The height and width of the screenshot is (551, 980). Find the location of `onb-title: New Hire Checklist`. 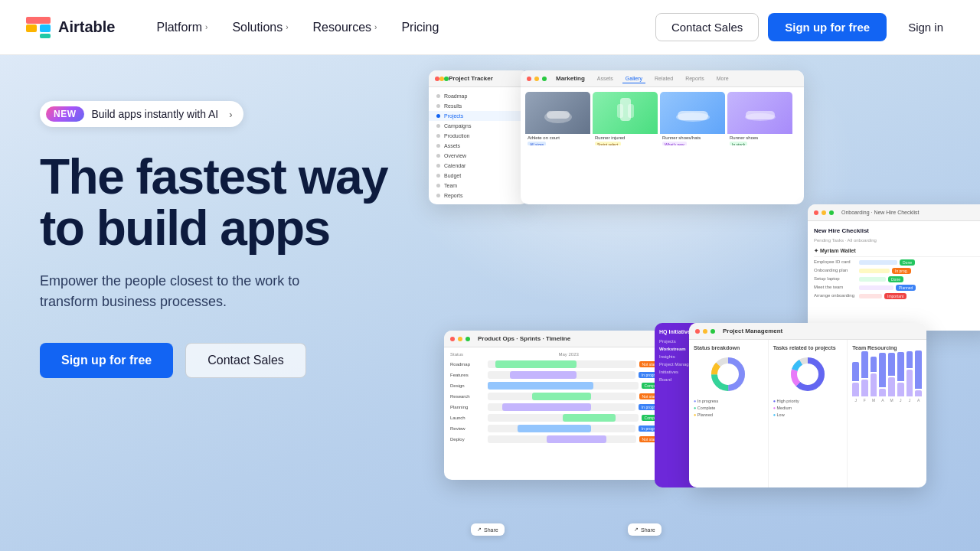

onb-title: New Hire Checklist is located at coordinates (897, 231).